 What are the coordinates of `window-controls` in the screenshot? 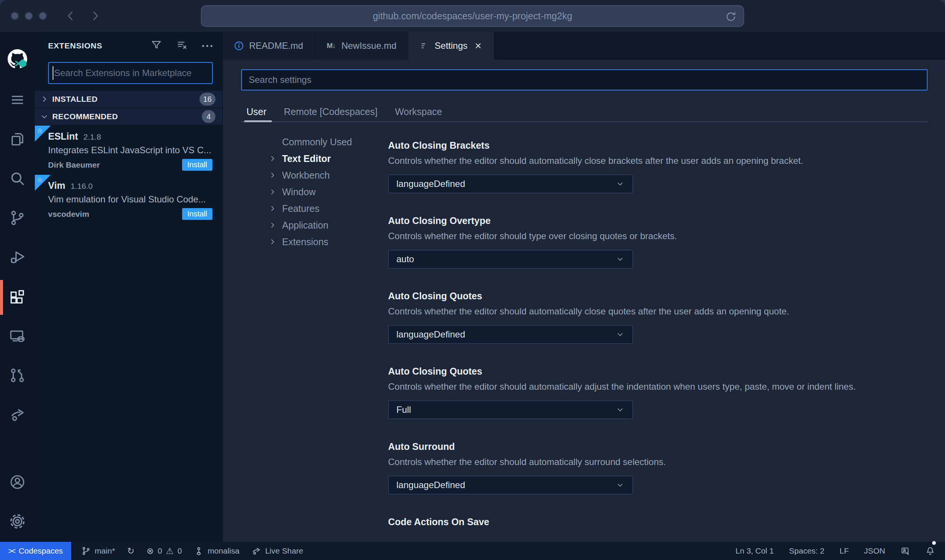 It's located at (29, 16).